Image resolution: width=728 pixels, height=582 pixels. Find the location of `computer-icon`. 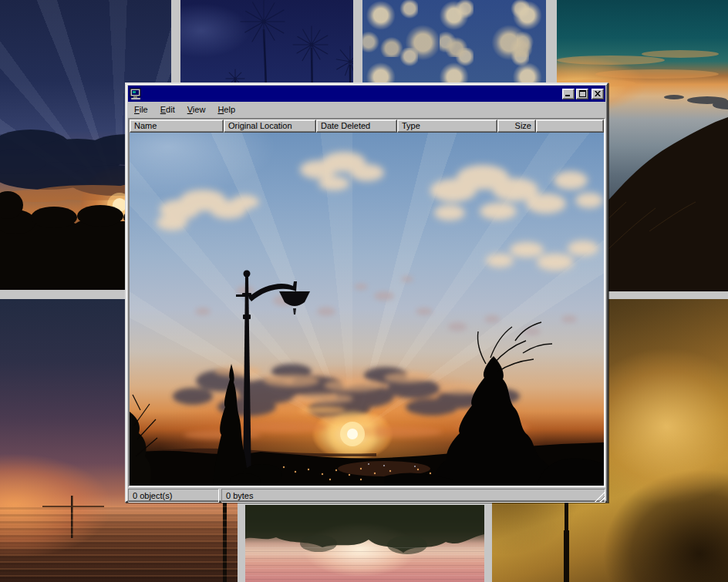

computer-icon is located at coordinates (136, 94).